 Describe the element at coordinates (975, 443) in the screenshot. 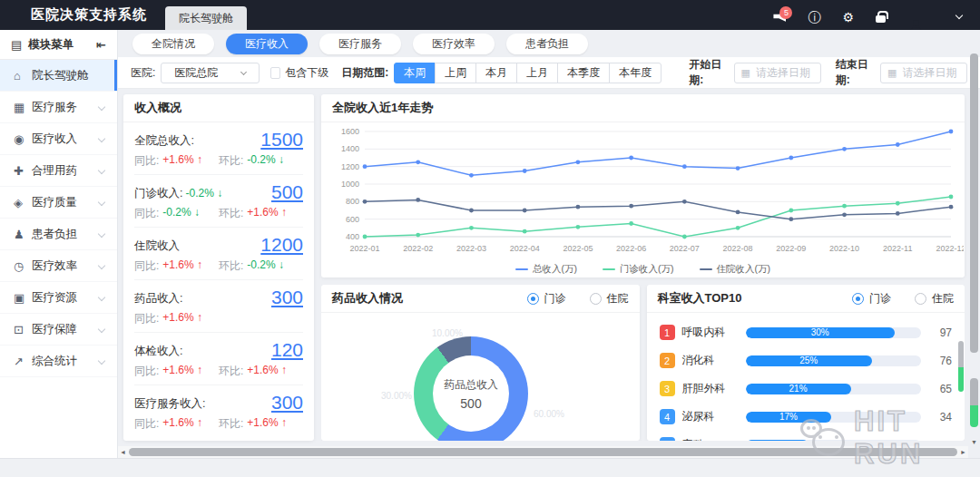

I see `scroll-down-arrow: ▼` at that location.